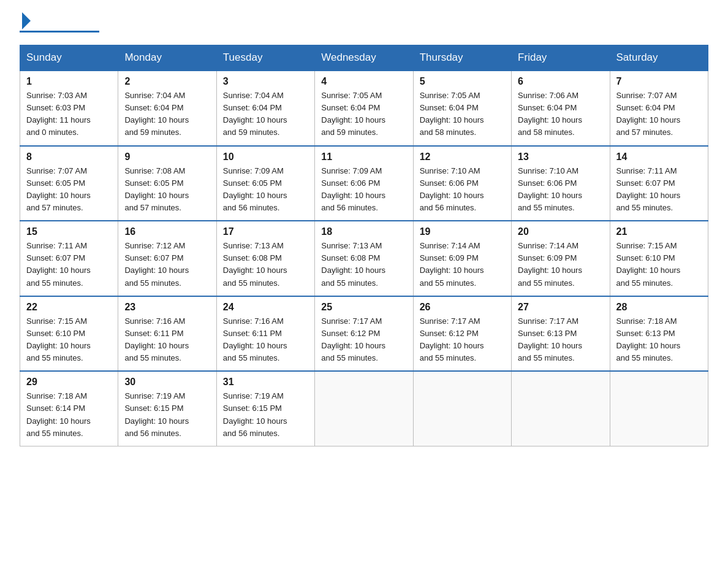  Describe the element at coordinates (167, 232) in the screenshot. I see `day-number: 16` at that location.